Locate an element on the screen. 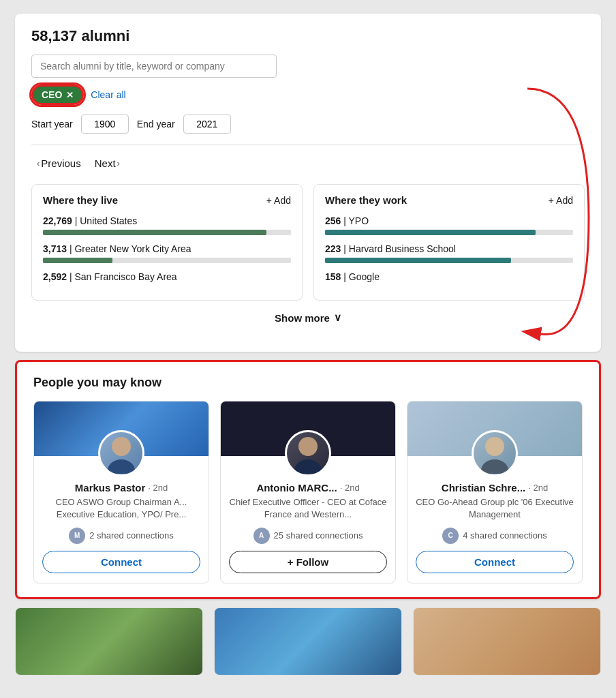 Image resolution: width=616 pixels, height=698 pixels. shared-avatar-3: C is located at coordinates (450, 536).